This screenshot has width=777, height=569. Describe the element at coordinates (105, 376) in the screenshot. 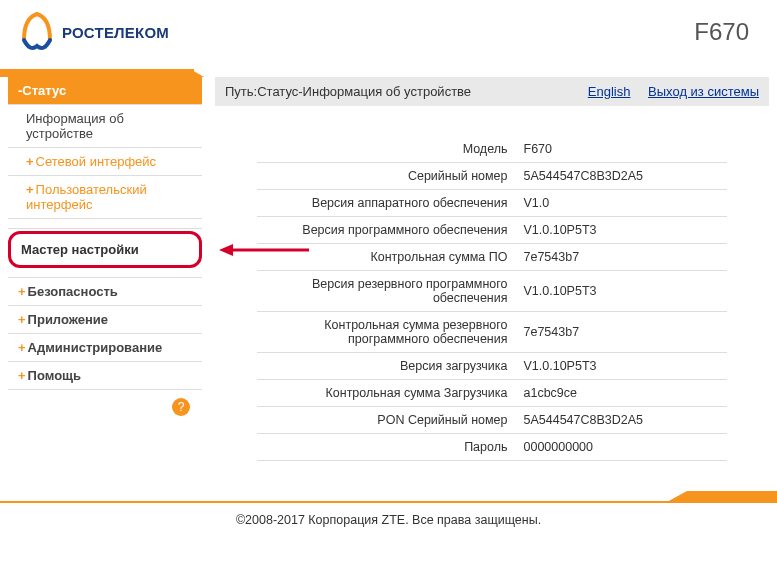

I see `sidebar-item-help: +Помощь` at that location.